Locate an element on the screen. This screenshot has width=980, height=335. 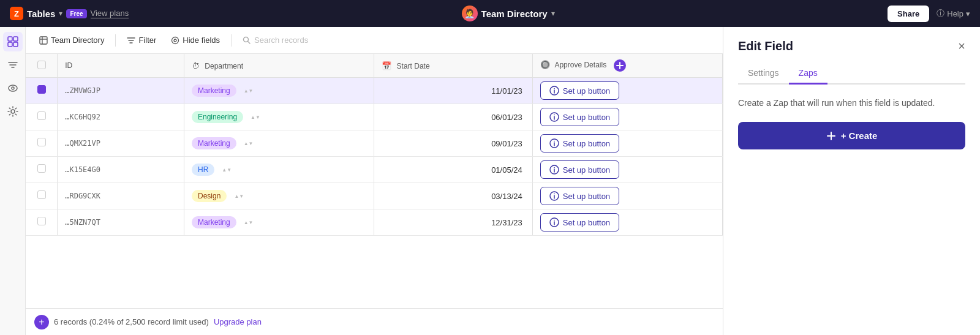
department-header-label: Department is located at coordinates (224, 66).